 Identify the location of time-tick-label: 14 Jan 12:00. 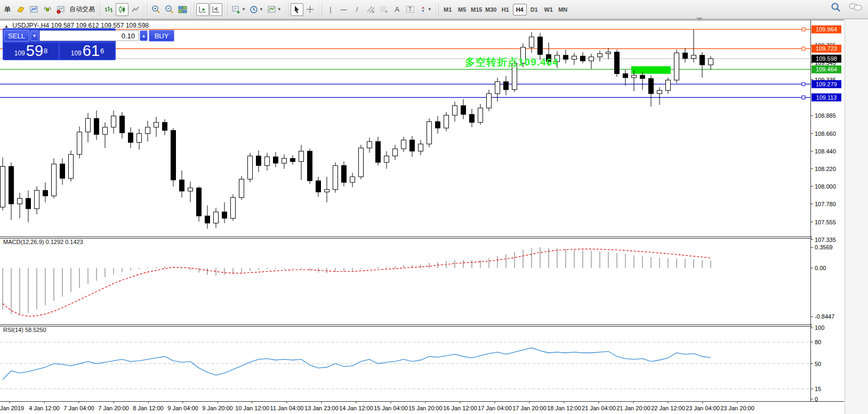
(356, 408).